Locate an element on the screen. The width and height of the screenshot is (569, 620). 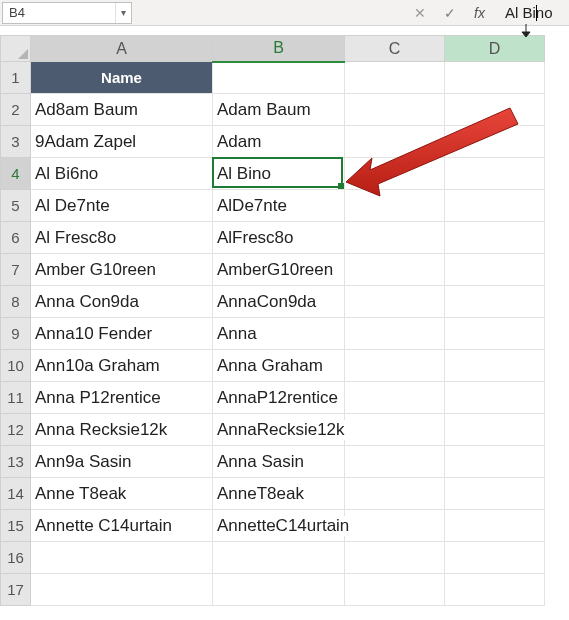
cell-B11: AnnaP12rentice is located at coordinates (279, 398).